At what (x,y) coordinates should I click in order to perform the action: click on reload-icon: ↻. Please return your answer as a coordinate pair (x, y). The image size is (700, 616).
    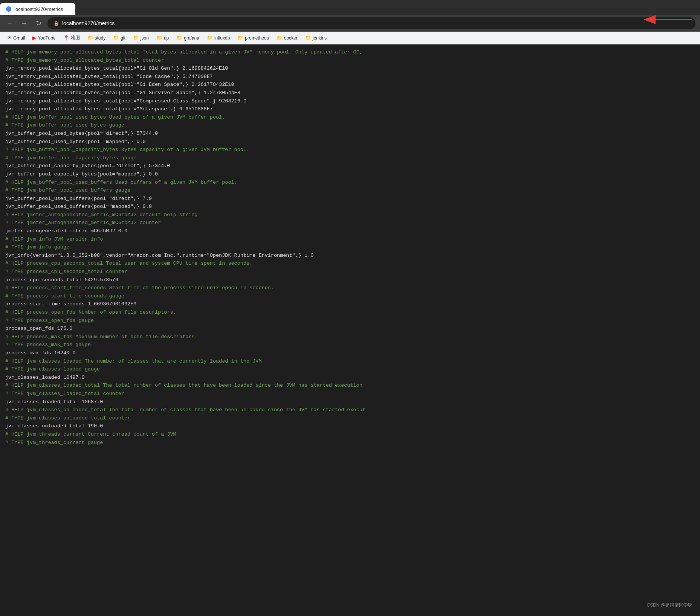
    Looking at the image, I should click on (38, 23).